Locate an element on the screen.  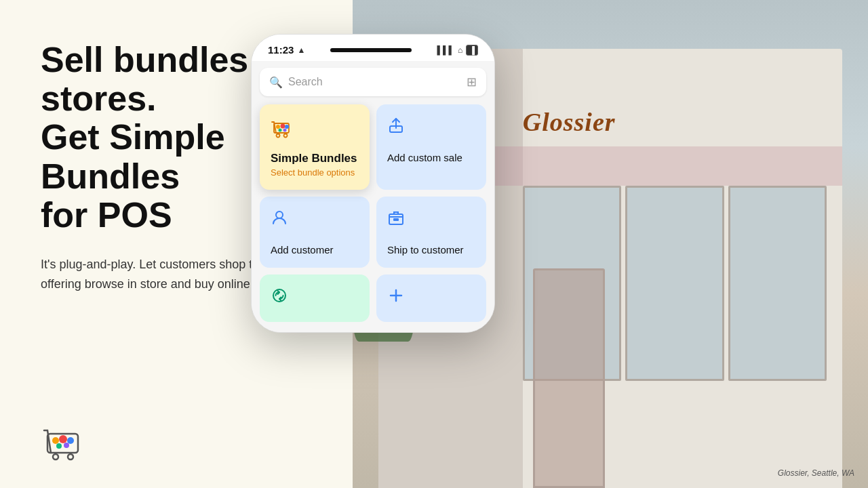
bottom-row-tiles is located at coordinates (373, 298).